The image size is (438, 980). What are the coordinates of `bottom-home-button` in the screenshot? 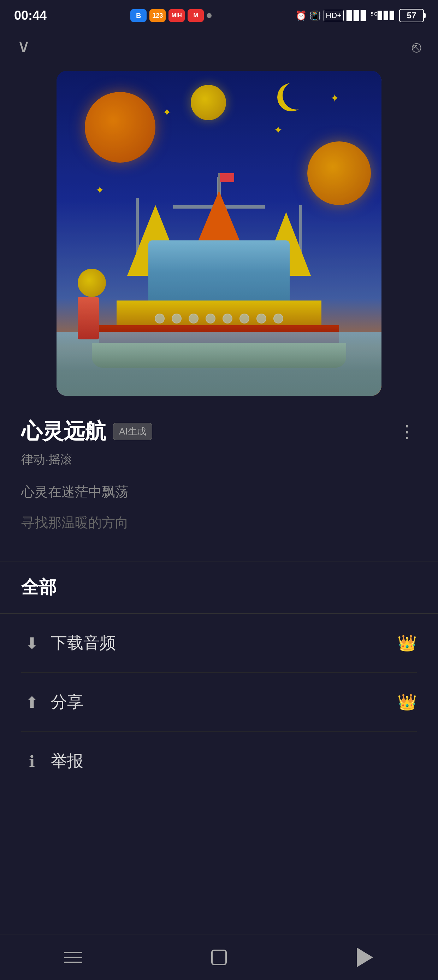 It's located at (219, 957).